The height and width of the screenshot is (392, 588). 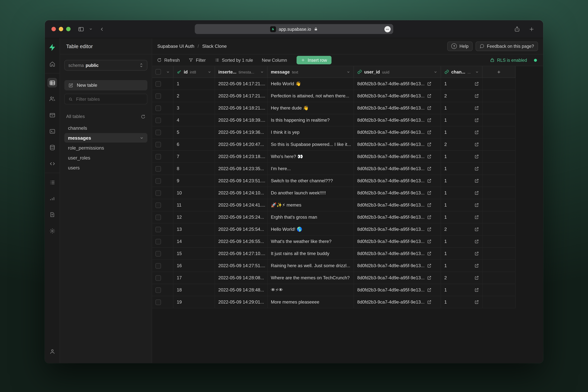 What do you see at coordinates (241, 278) in the screenshot?
I see `cell-inserted-at: 2022-05-09 14:28:08...` at bounding box center [241, 278].